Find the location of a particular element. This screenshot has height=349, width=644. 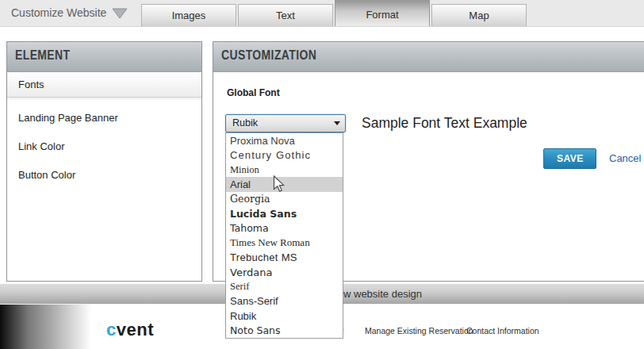

save-button: SAVE is located at coordinates (569, 159).